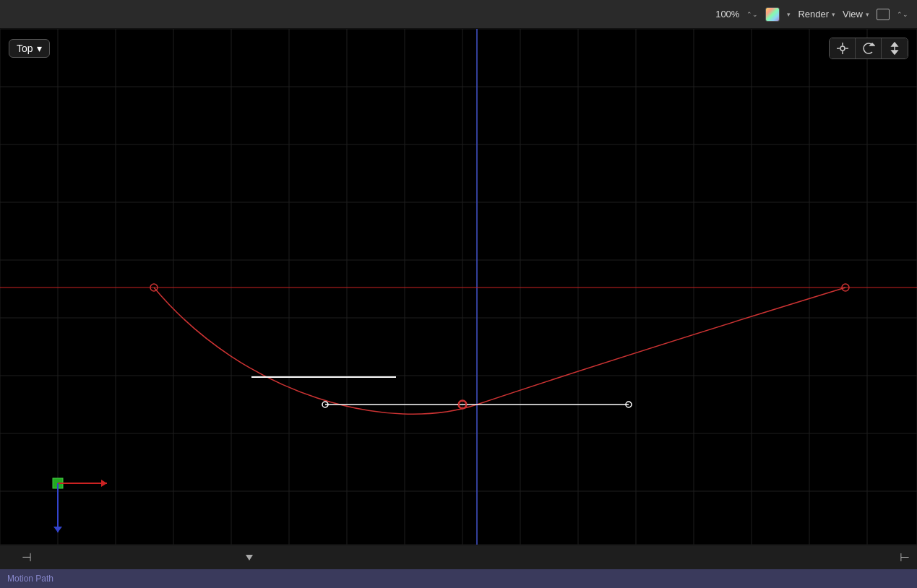 The width and height of the screenshot is (917, 588). Describe the element at coordinates (30, 579) in the screenshot. I see `motion-path-label: Motion Path` at that location.